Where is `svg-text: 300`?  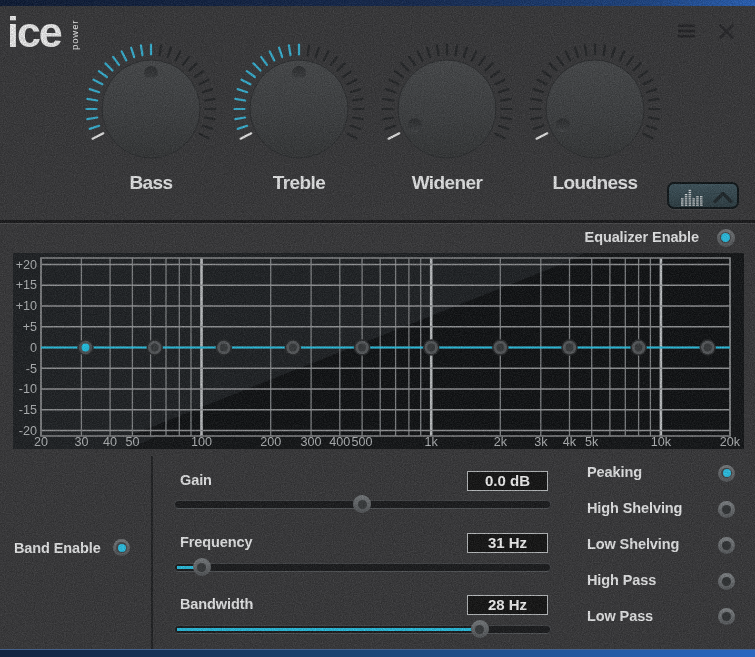 svg-text: 300 is located at coordinates (312, 442).